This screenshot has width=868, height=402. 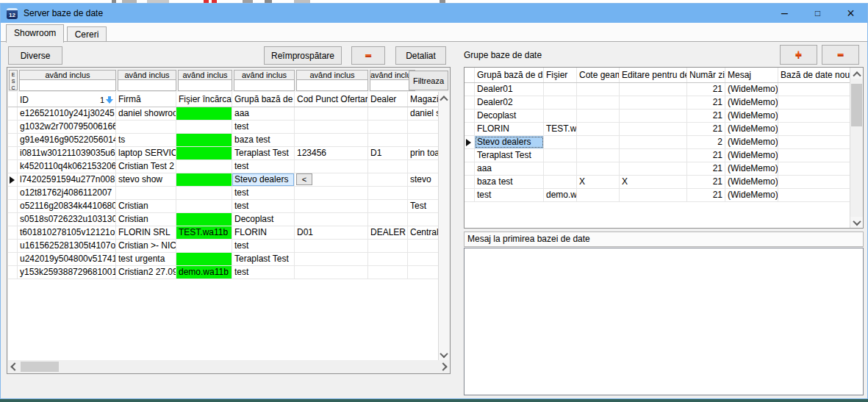 I want to click on filtreaza-button: Filtreaza, so click(x=428, y=81).